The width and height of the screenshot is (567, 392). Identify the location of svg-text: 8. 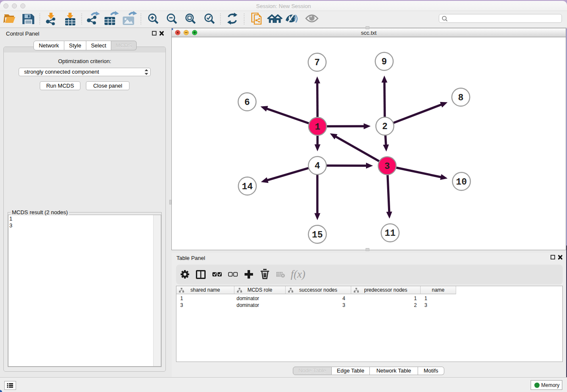
(461, 98).